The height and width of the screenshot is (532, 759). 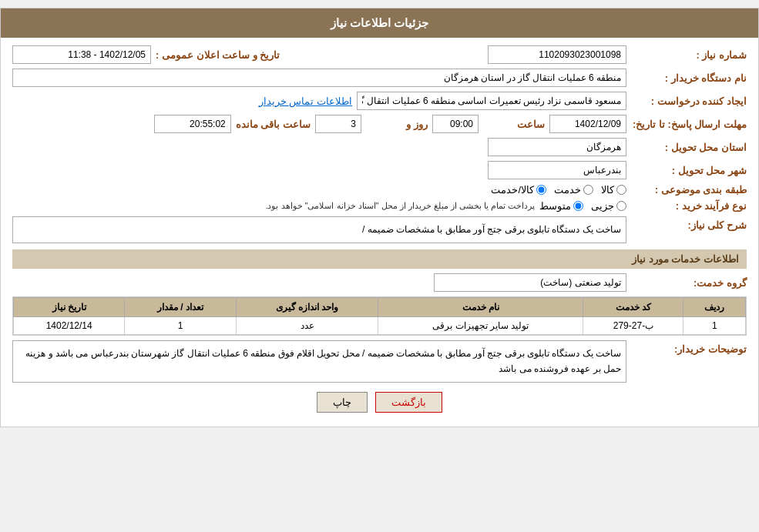 What do you see at coordinates (689, 171) in the screenshot?
I see `shahr-label: شهر محل تحویل :` at bounding box center [689, 171].